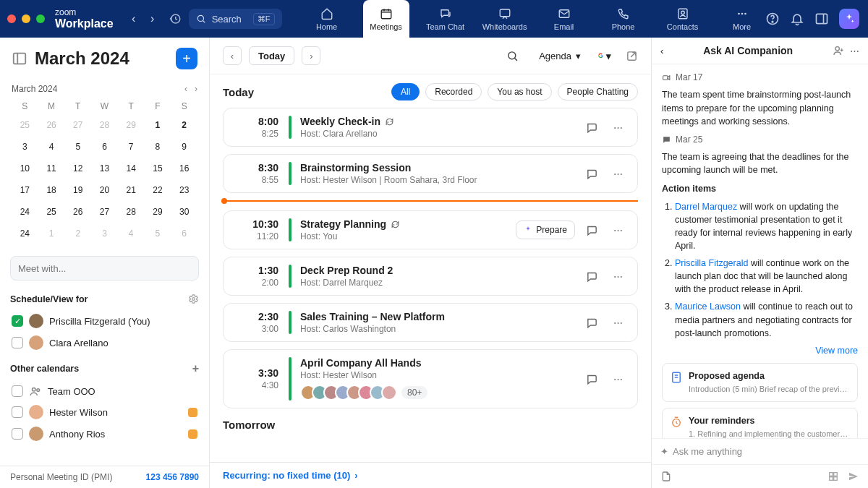  Describe the element at coordinates (854, 476) in the screenshot. I see `send-icon` at that location.